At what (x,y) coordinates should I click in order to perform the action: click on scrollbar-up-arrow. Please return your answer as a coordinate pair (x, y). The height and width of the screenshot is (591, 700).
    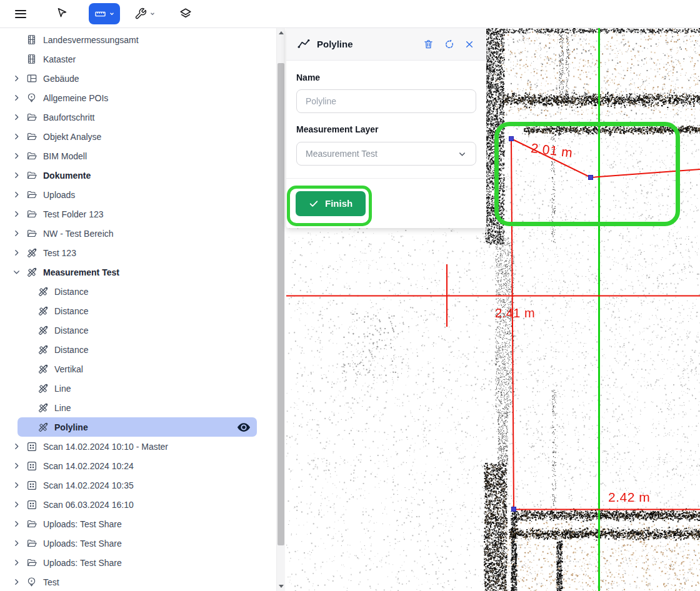
    Looking at the image, I should click on (281, 32).